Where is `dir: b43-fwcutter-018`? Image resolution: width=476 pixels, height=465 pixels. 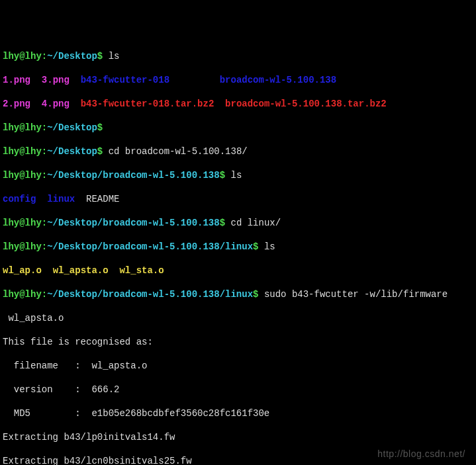
dir: b43-fwcutter-018 is located at coordinates (125, 80).